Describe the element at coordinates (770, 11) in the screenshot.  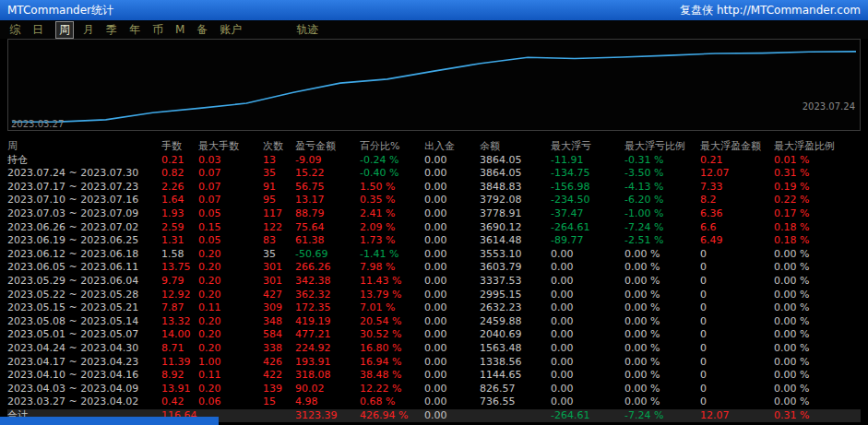
I see `brand-link: 复盘侠 http://MTCommander.com` at that location.